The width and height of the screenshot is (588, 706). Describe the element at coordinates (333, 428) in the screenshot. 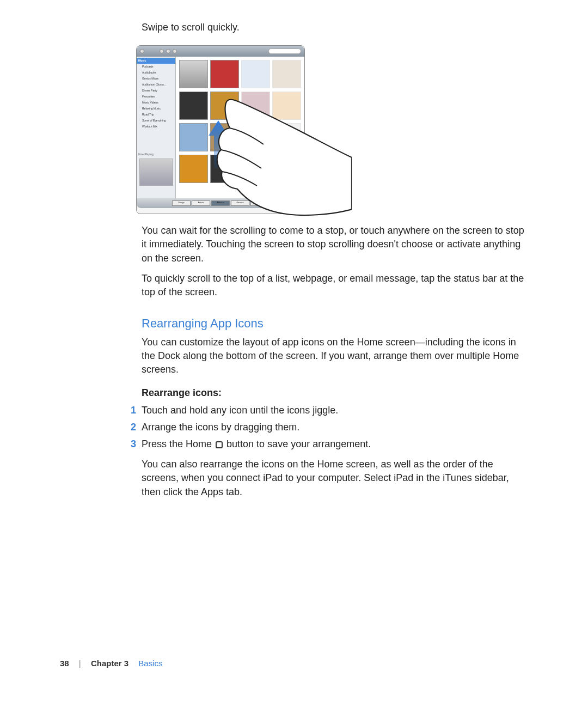

I see `steps-list: Touch and hold any icon until the icons …` at that location.